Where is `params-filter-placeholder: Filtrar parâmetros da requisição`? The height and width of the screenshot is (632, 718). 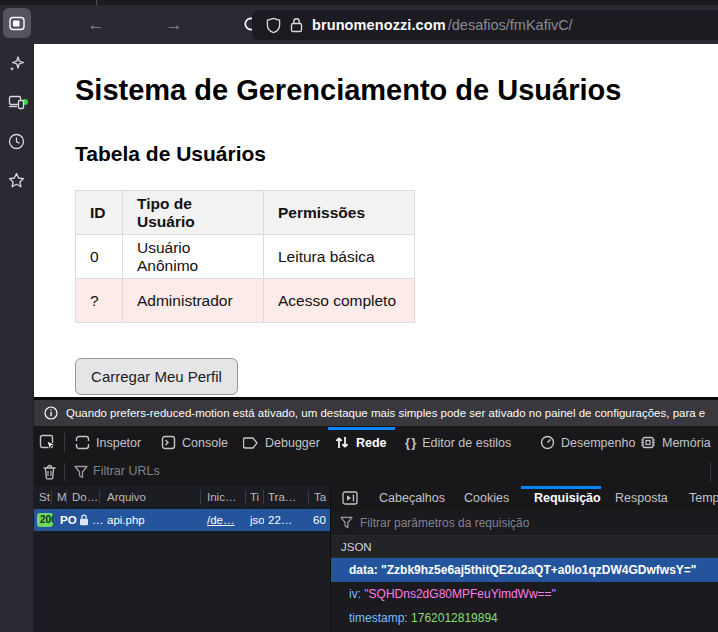
params-filter-placeholder: Filtrar parâmetros da requisição is located at coordinates (444, 523).